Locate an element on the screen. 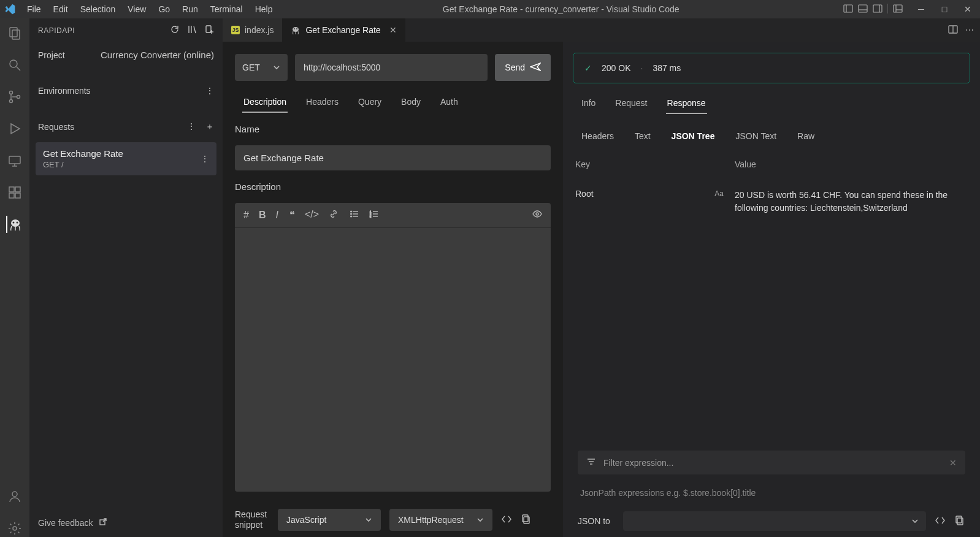 This screenshot has height=537, width=980. respview-raw: Raw is located at coordinates (806, 136).